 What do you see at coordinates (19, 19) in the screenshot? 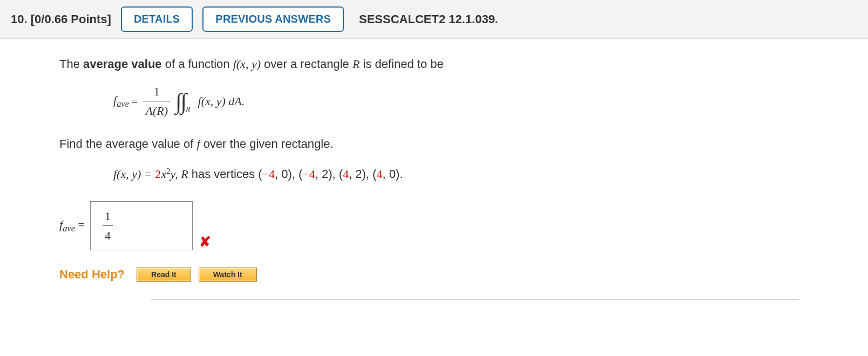
I see `question-number: 10.` at bounding box center [19, 19].